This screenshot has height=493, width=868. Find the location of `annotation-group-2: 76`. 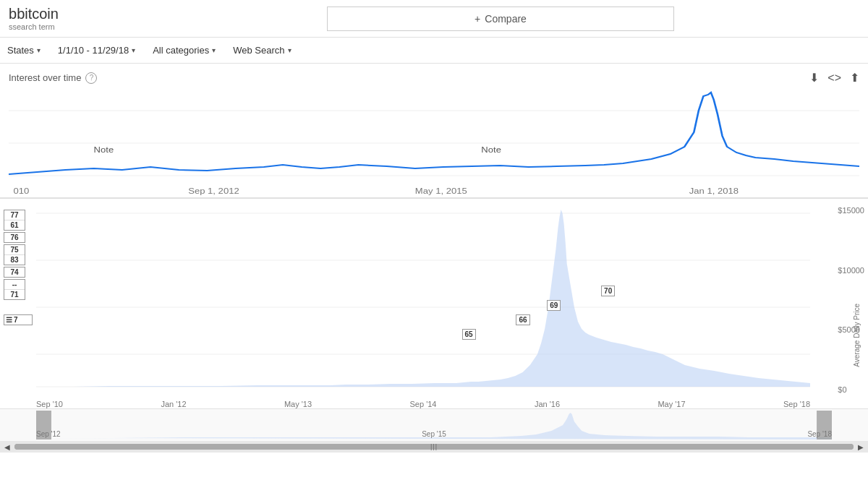

annotation-group-2: 76 is located at coordinates (14, 237).